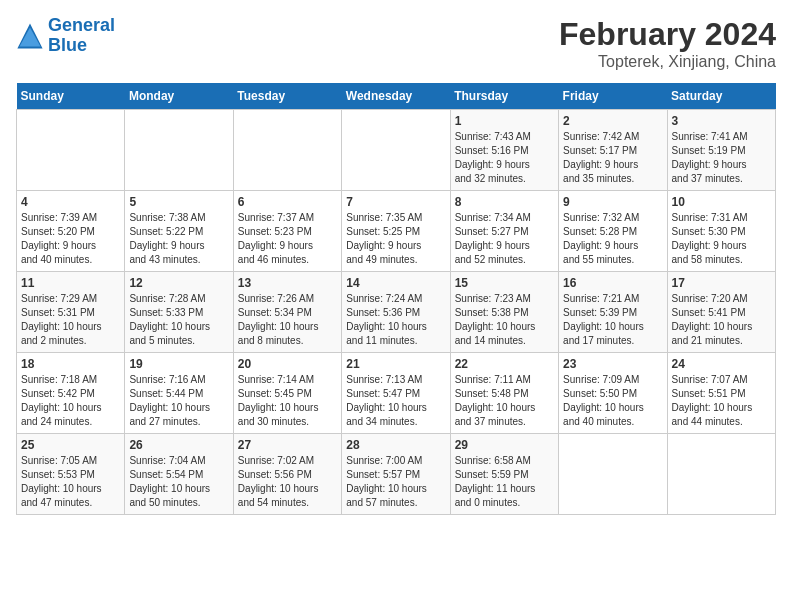 This screenshot has width=792, height=612. Describe the element at coordinates (396, 394) in the screenshot. I see `calendar-week-row: 18Sunrise: 7:18 AM Sunset: 5:42 PM Dayli…` at that location.